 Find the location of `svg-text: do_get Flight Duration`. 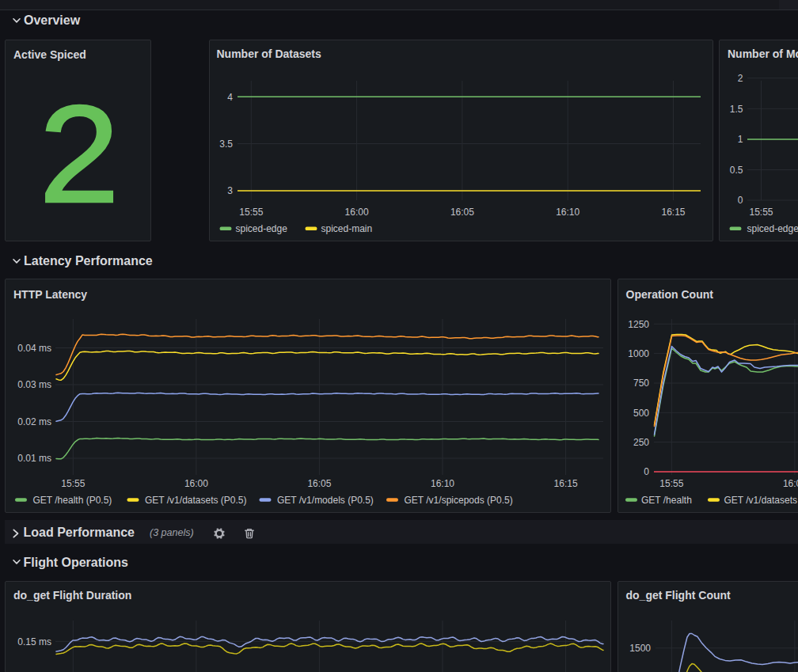

svg-text: do_get Flight Duration is located at coordinates (73, 595).